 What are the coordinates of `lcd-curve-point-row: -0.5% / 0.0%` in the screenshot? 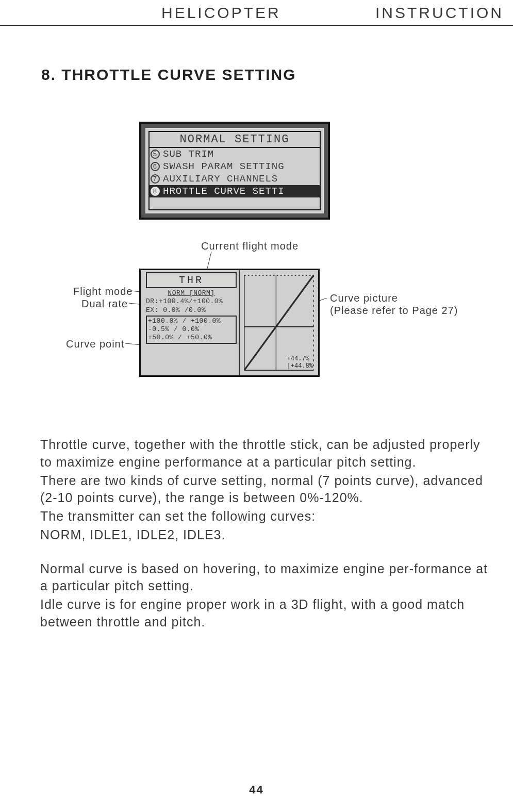 It's located at (191, 329).